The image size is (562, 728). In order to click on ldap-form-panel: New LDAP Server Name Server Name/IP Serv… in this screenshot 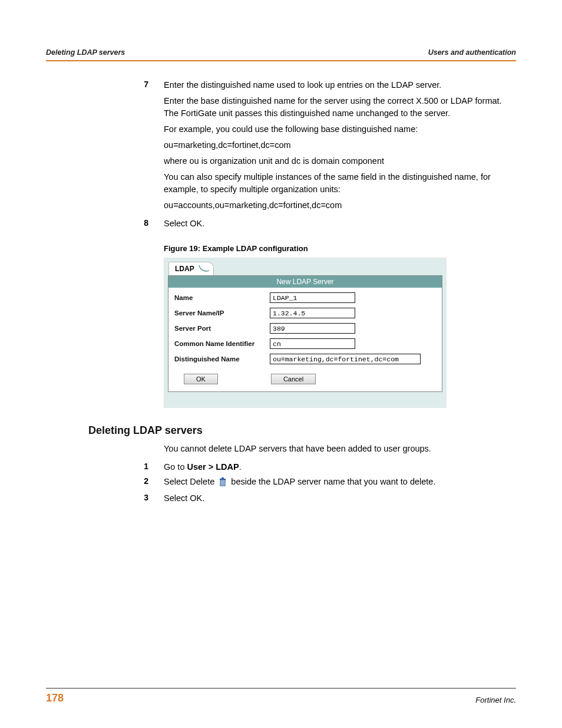, I will do `click(305, 334)`.